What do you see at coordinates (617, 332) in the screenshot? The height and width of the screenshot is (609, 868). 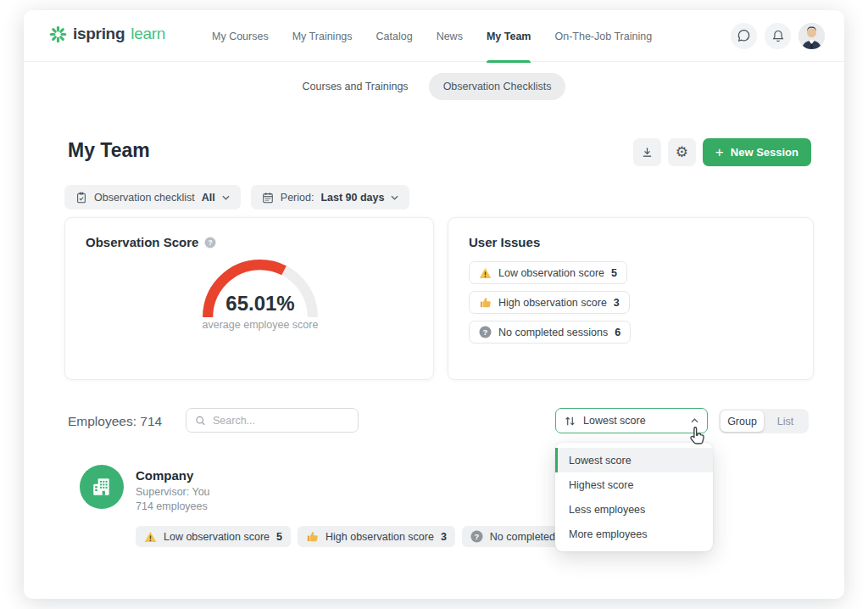 I see `issue-count: 6` at bounding box center [617, 332].